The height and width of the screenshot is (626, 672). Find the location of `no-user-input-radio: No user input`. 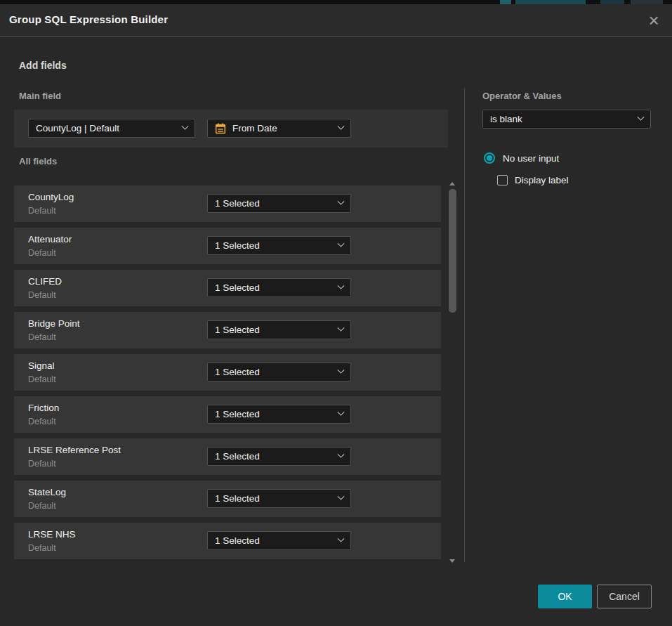

no-user-input-radio: No user input is located at coordinates (521, 158).